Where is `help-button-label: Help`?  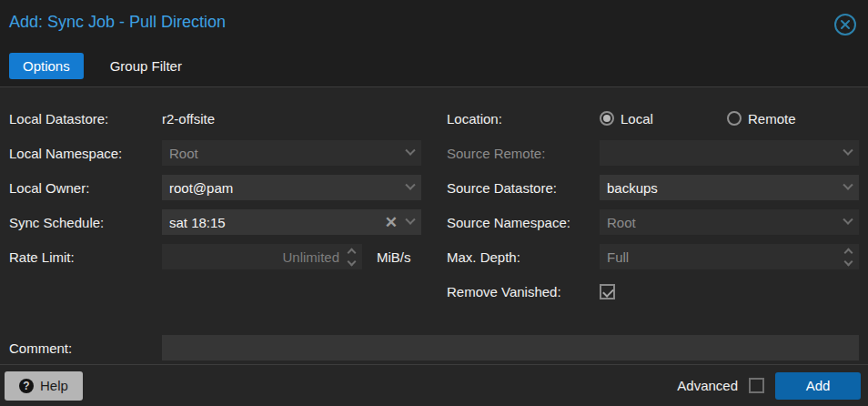 help-button-label: Help is located at coordinates (55, 386).